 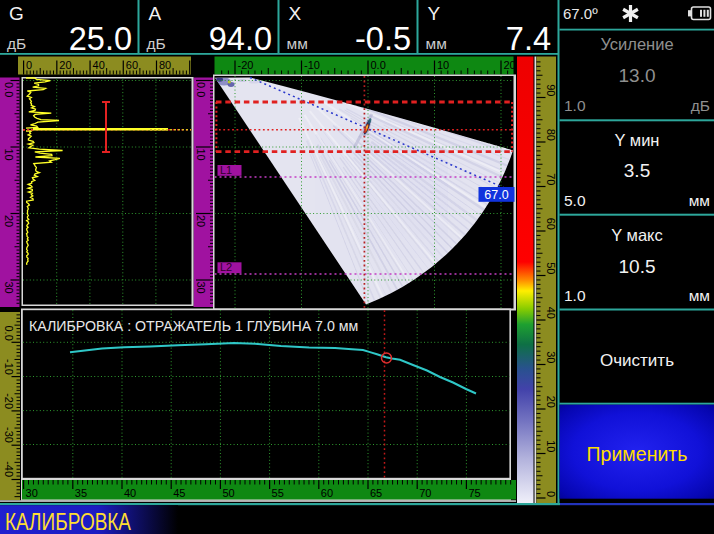 What do you see at coordinates (156, 14) in the screenshot?
I see `svg-text: A` at bounding box center [156, 14].